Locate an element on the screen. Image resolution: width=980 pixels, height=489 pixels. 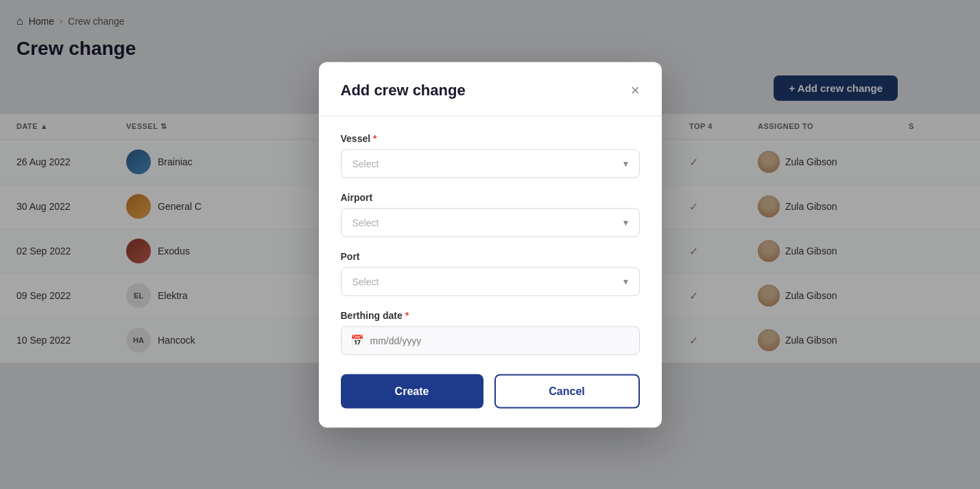
airport-label: Airport is located at coordinates (490, 197).